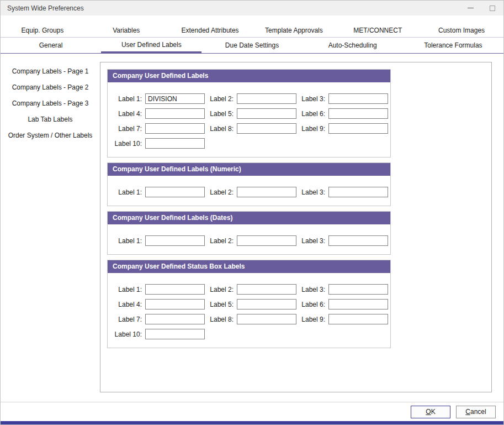  Describe the element at coordinates (151, 45) in the screenshot. I see `tab-user-defined-labels: User Defined Labels` at that location.